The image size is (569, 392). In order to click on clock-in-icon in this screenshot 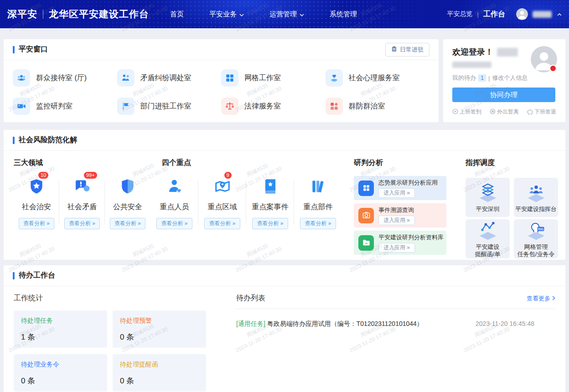, I will do `click(455, 112)`.